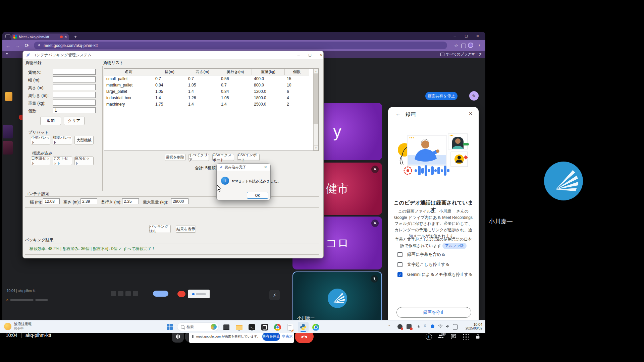  What do you see at coordinates (258, 195) in the screenshot?
I see `ok-button: OK` at bounding box center [258, 195].